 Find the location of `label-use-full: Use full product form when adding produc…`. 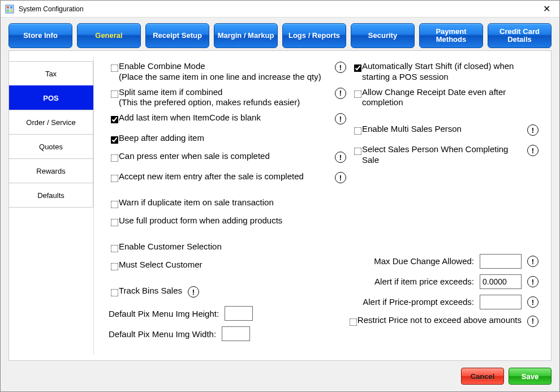

label-use-full: Use full product form when adding produc… is located at coordinates (232, 221).